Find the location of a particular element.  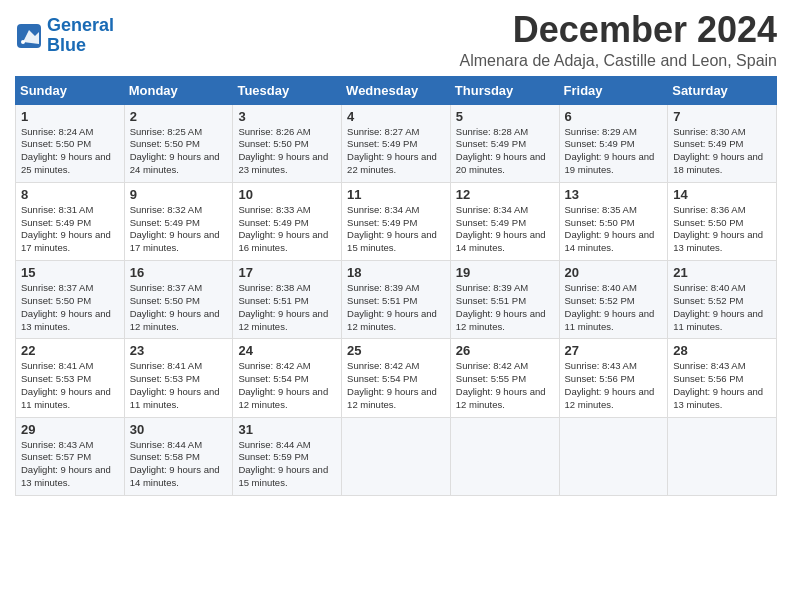

calendar-cell: 2Sunrise: 8:25 AMSunset: 5:50 PMDaylight… is located at coordinates (178, 143).